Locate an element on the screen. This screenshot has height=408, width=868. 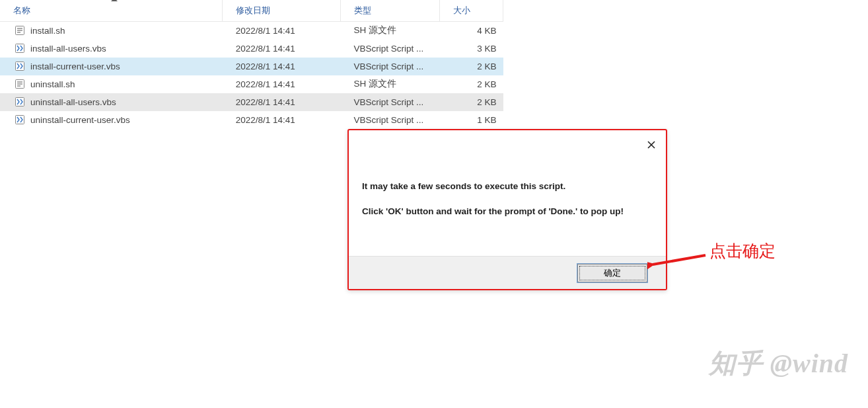
file-name-cell: uninstall-current-user.vbs is located at coordinates (111, 120).